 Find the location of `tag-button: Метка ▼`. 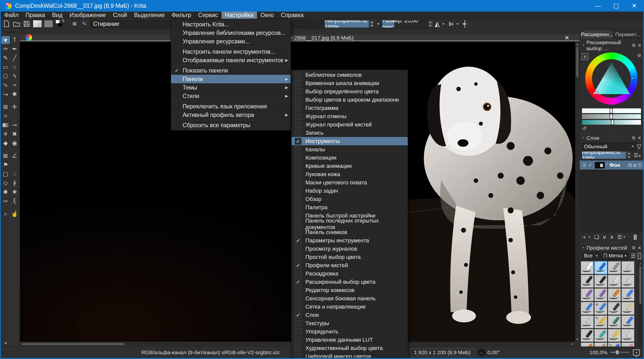

tag-button: Метка ▼ is located at coordinates (615, 256).